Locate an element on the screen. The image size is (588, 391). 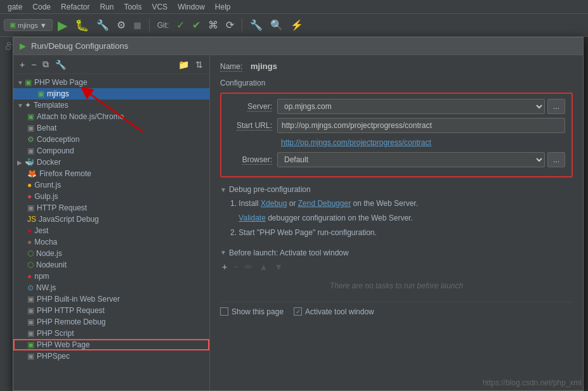
launch-section-header: ▼ Before launch: Activate tool window is located at coordinates (396, 253).